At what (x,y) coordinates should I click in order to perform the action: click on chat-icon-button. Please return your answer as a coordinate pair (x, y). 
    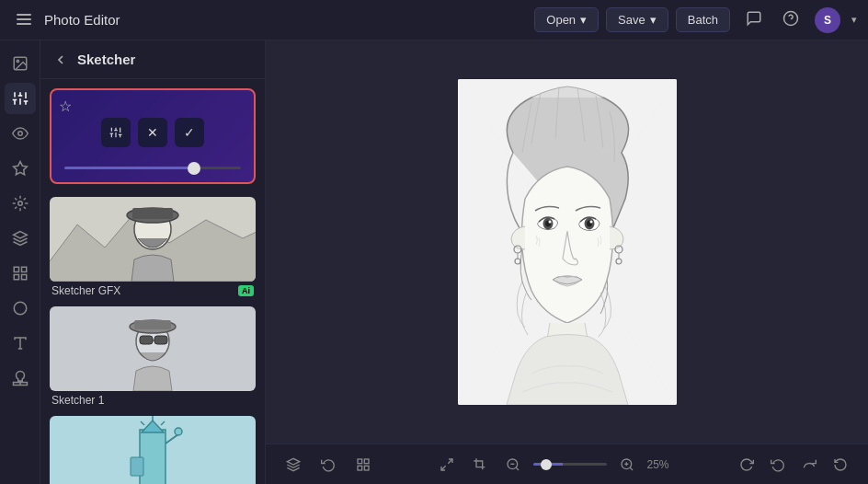
    Looking at the image, I should click on (754, 20).